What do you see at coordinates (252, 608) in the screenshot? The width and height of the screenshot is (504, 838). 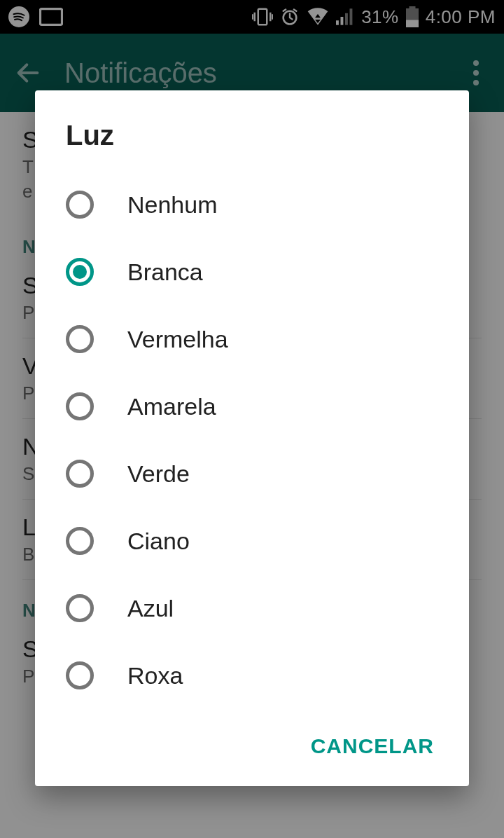 I see `radio-option: Azul` at bounding box center [252, 608].